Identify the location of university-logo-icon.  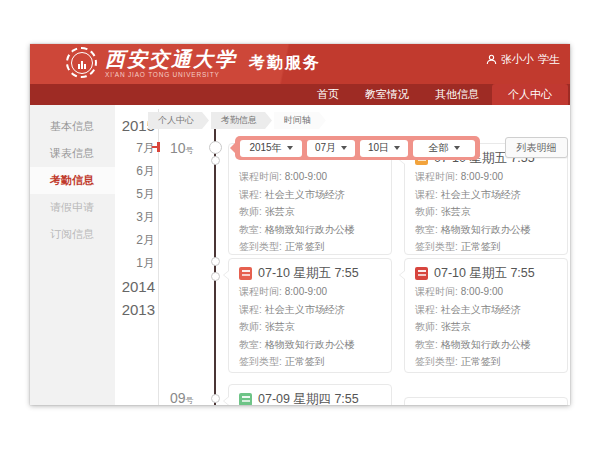
(82, 62).